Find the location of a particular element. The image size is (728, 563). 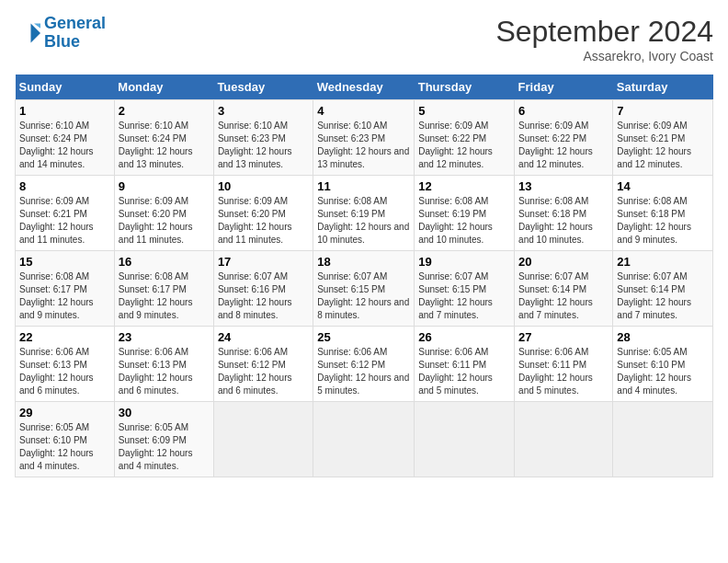

day-header-tuesday: Tuesday is located at coordinates (263, 87).